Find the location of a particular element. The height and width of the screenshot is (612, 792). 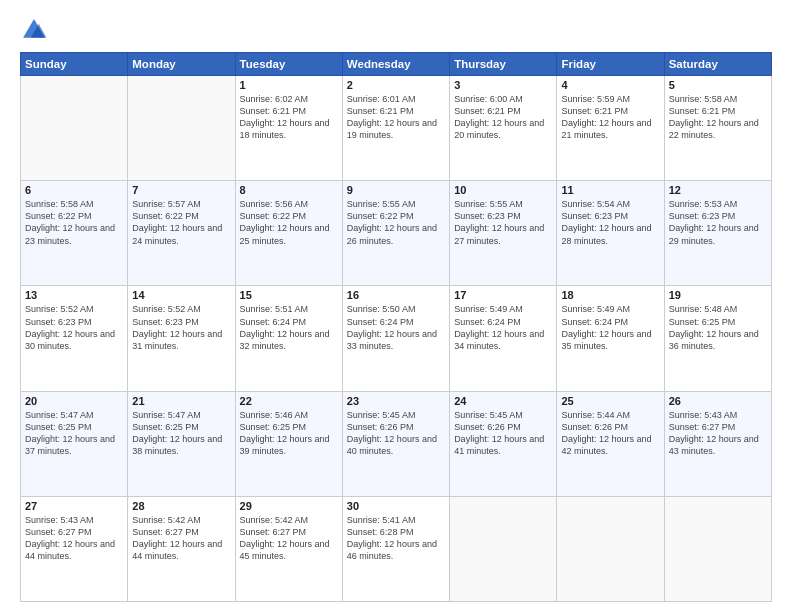

day-number: 12 is located at coordinates (718, 190).